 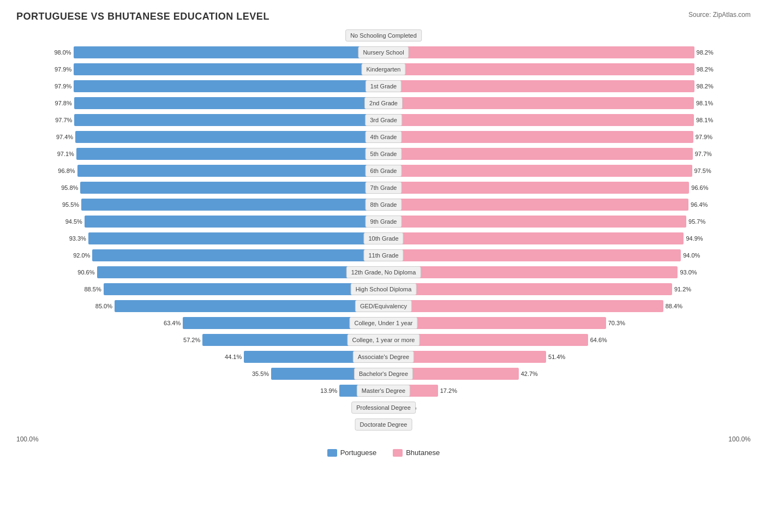 What do you see at coordinates (448, 391) in the screenshot?
I see `right-bar-label: 17.2%` at bounding box center [448, 391].